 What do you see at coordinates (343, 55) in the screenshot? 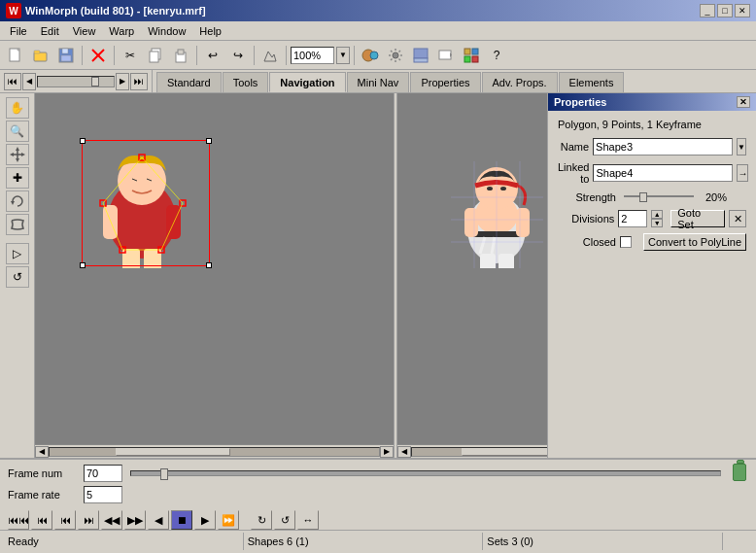
I see `zoom-dropdown: ▼` at bounding box center [343, 55].